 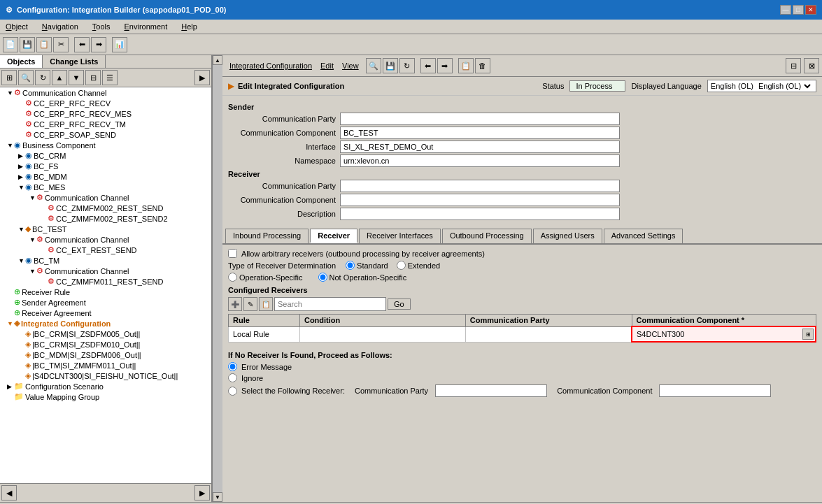 What do you see at coordinates (106, 365) in the screenshot?
I see `tree-ic-bc-tm: ◈ |BC_TM|SI_ZMMFM011_Out||` at bounding box center [106, 365].